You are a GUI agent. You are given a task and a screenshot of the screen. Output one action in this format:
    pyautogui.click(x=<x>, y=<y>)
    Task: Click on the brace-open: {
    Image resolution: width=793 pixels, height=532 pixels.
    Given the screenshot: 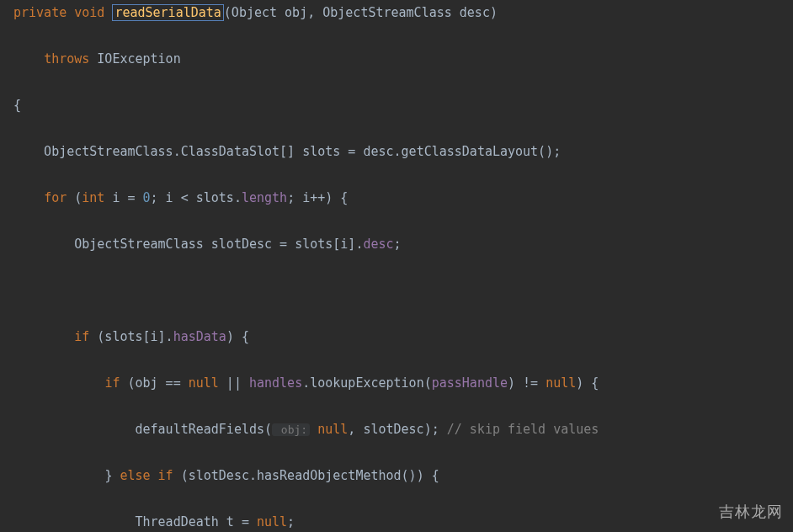 What is the action you would take?
    pyautogui.click(x=403, y=106)
    